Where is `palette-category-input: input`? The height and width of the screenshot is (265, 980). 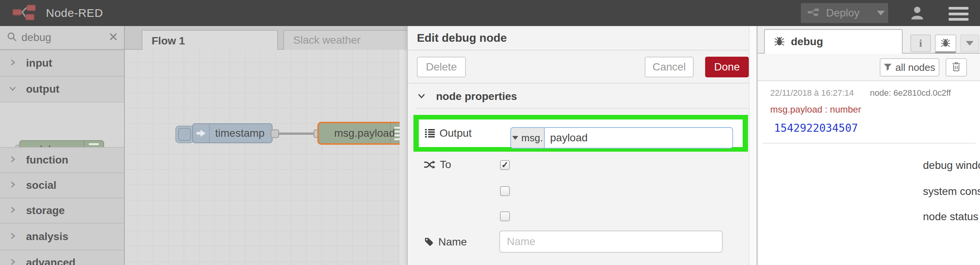
palette-category-input: input is located at coordinates (62, 63).